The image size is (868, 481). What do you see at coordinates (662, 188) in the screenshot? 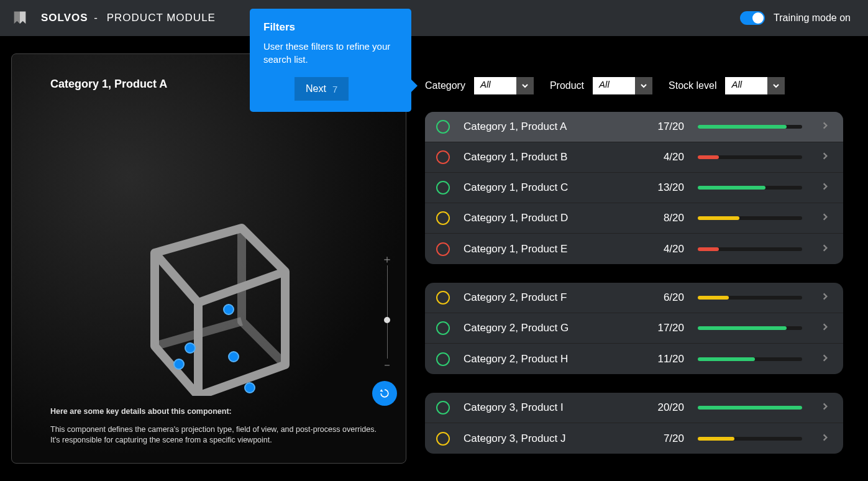
I see `stock-count: 13/20` at bounding box center [662, 188].